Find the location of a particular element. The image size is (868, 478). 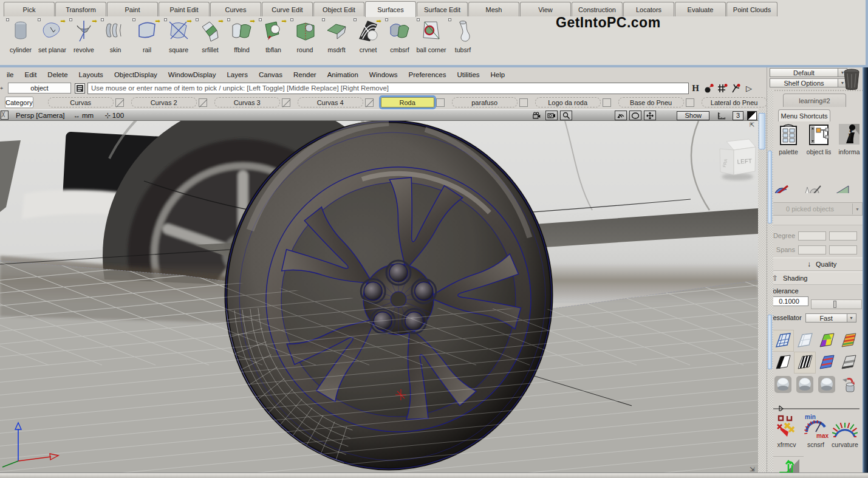

surface-tool-icon is located at coordinates (841, 186).